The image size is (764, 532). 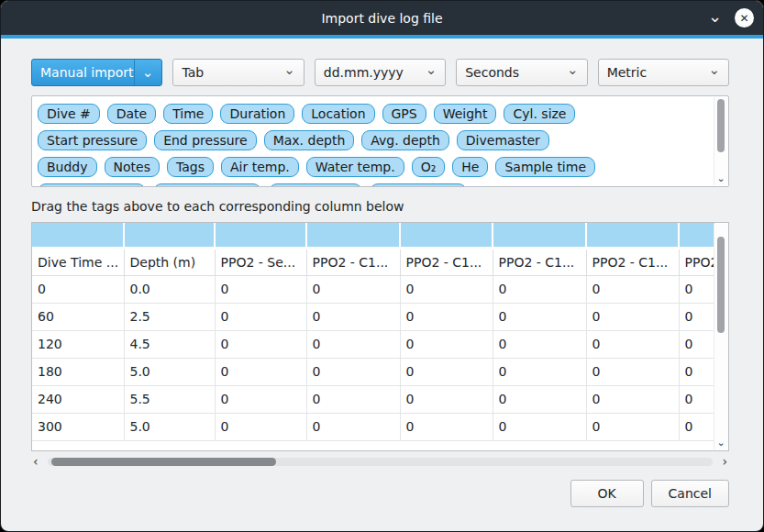 What do you see at coordinates (503, 140) in the screenshot?
I see `tag-divemaster: Divemaster` at bounding box center [503, 140].